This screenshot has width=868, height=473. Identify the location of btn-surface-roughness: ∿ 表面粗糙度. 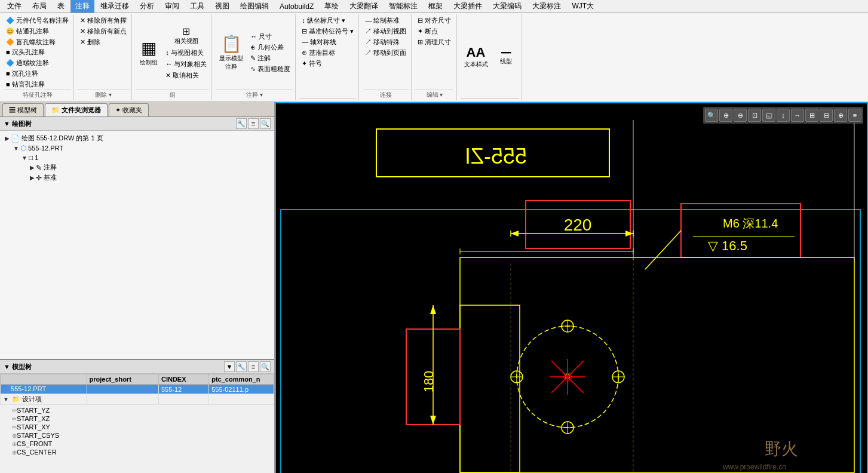
(270, 69).